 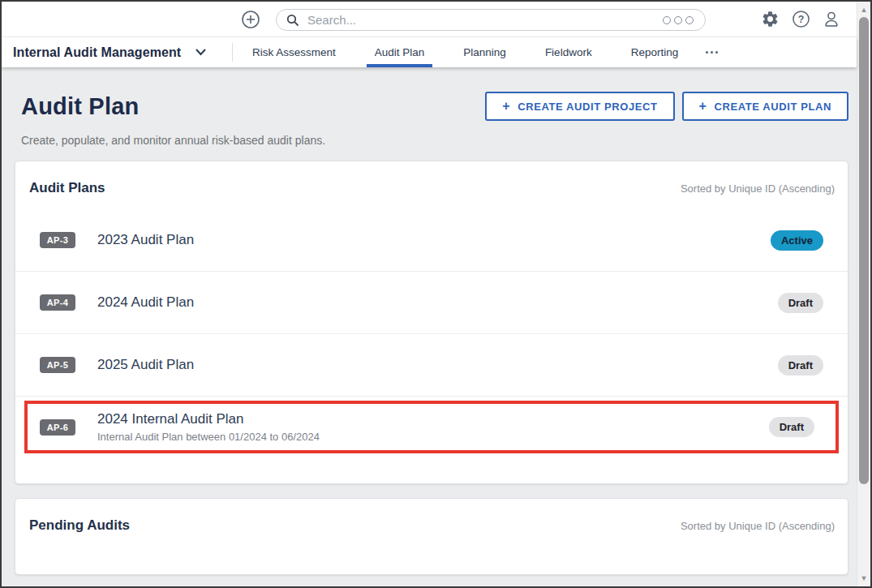 I want to click on nav-tabs: Risk Assessment Audit Plan Planning Fiel…, so click(x=479, y=52).